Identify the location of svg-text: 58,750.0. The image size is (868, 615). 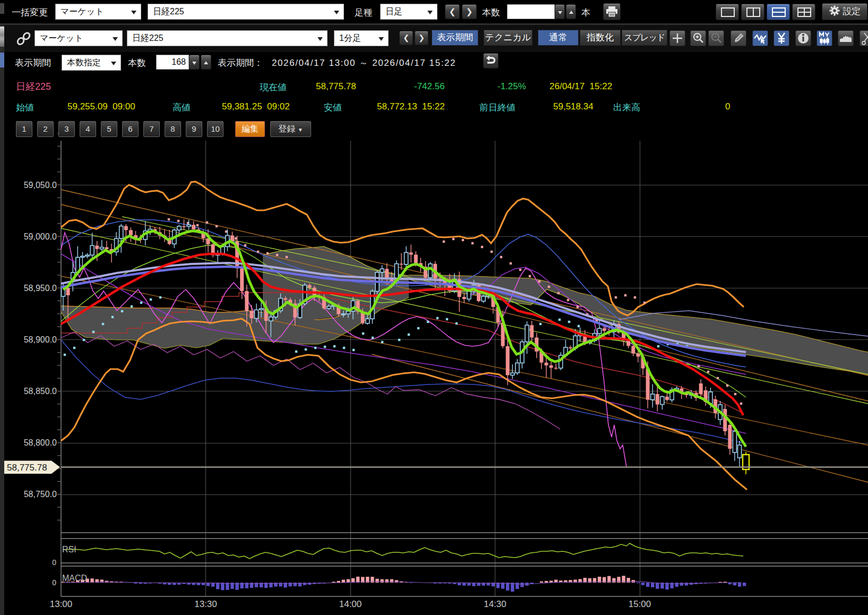
(40, 494).